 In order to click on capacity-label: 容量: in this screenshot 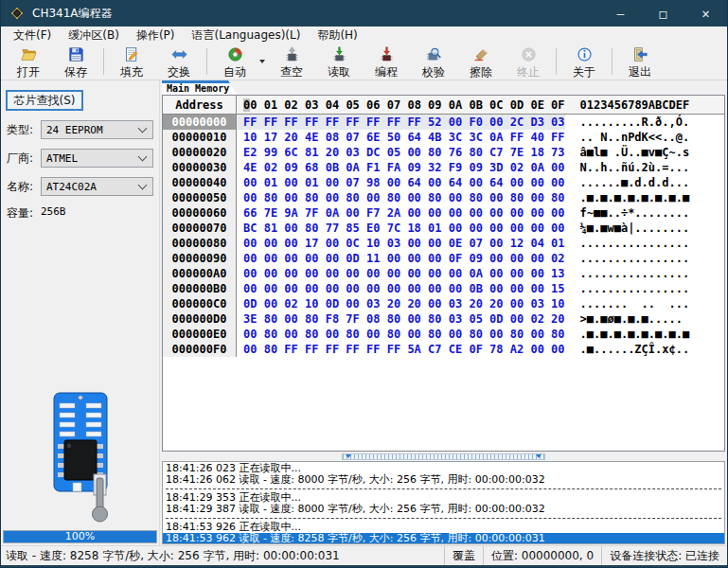, I will do `click(24, 214)`.